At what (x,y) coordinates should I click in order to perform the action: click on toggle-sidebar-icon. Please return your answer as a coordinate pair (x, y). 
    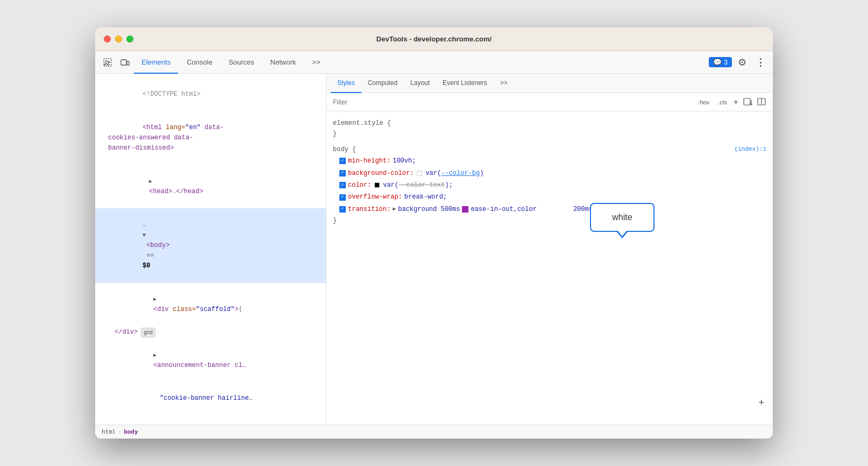
    Looking at the image, I should click on (762, 102).